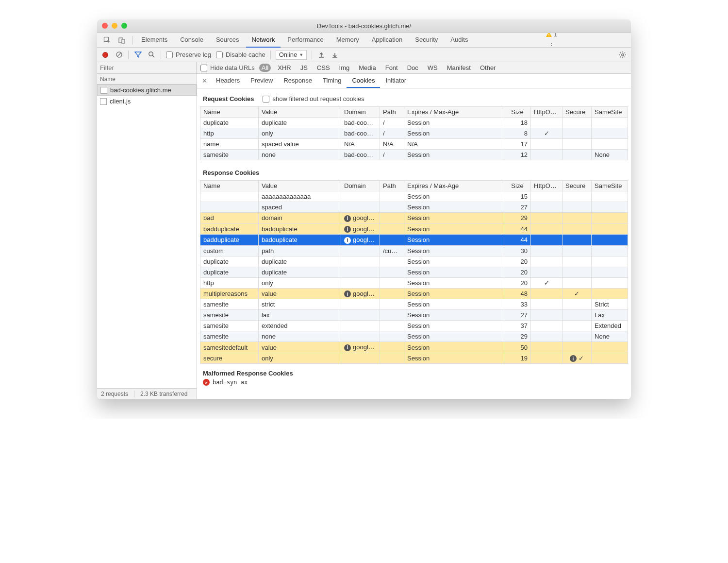 Image resolution: width=728 pixels, height=563 pixels. What do you see at coordinates (192, 40) in the screenshot?
I see `main-tab-console: Console` at bounding box center [192, 40].